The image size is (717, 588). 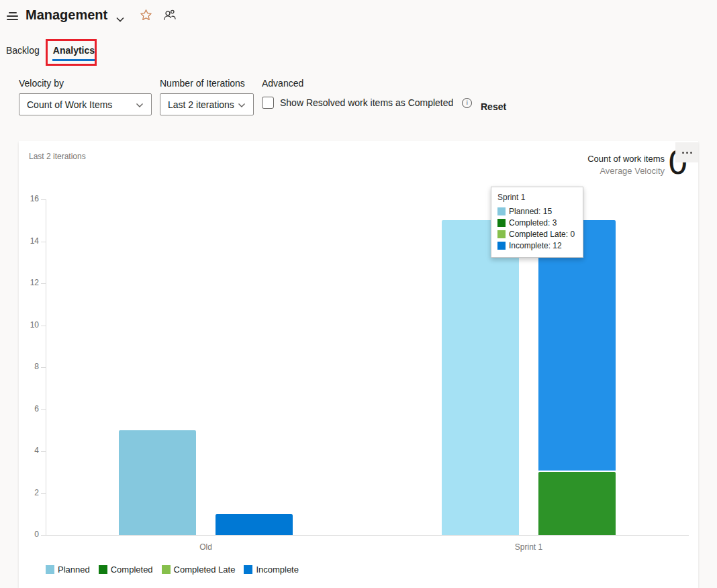 I want to click on tooltip-row: Incomplete: 12, so click(x=537, y=246).